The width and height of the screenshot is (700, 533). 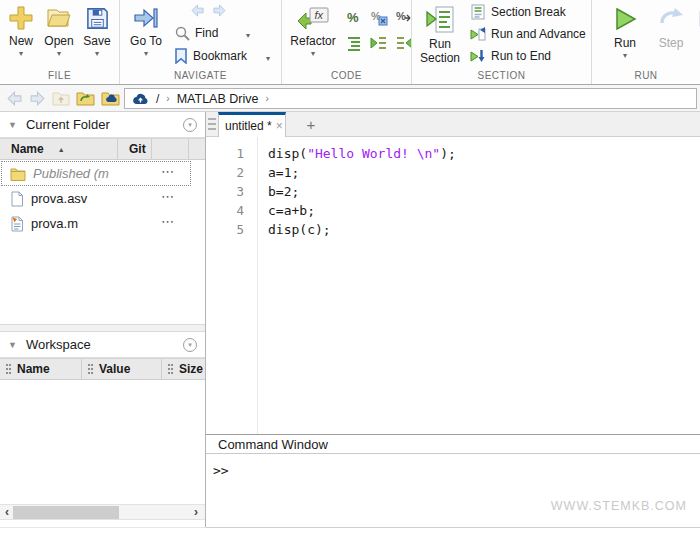 I want to click on run-section-button: Run Section, so click(x=440, y=34).